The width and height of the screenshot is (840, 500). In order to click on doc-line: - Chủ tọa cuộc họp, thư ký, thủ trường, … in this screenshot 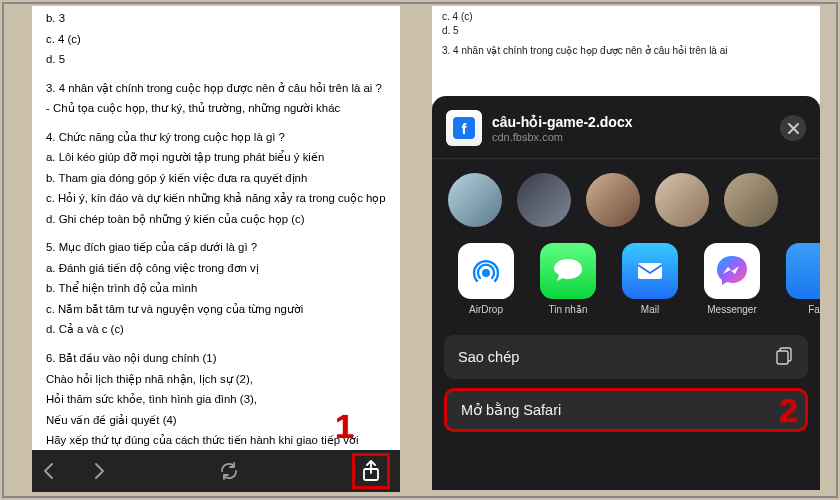, I will do `click(216, 108)`.